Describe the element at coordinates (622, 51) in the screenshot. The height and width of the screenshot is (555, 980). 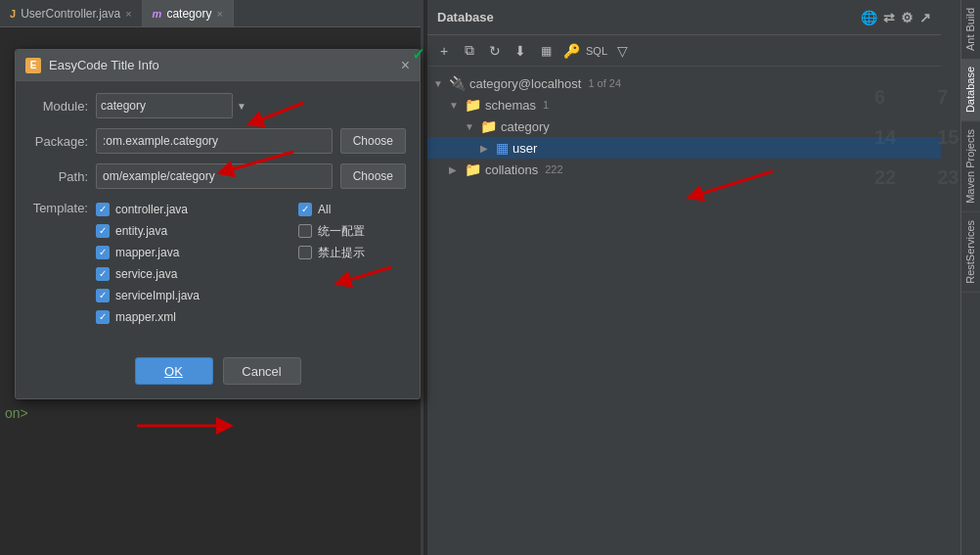
I see `filter-btn: ▽` at that location.